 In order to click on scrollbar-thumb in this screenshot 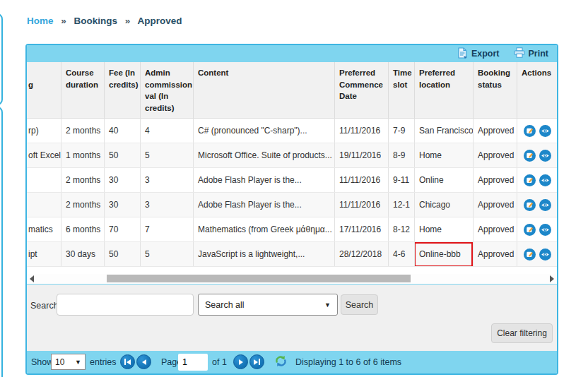, I will do `click(259, 278)`.